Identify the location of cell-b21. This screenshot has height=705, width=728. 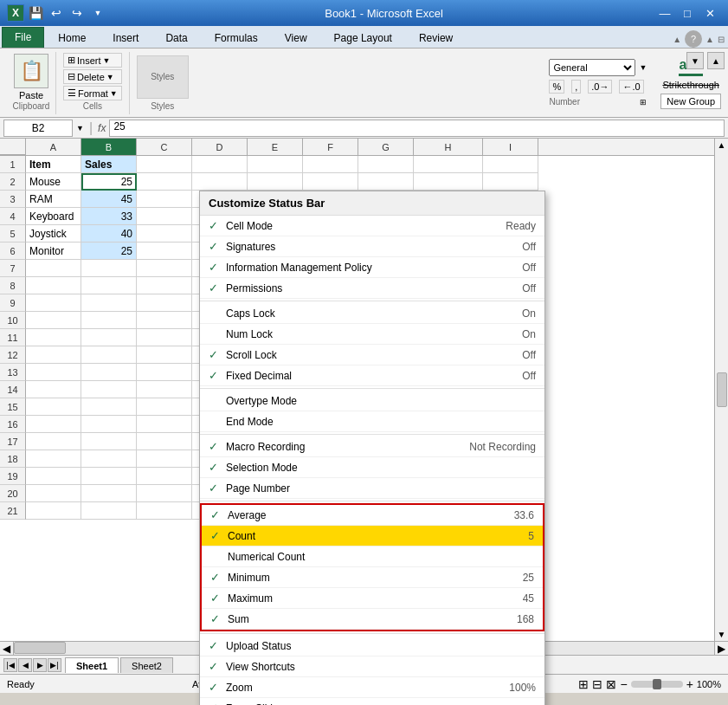
(109, 511).